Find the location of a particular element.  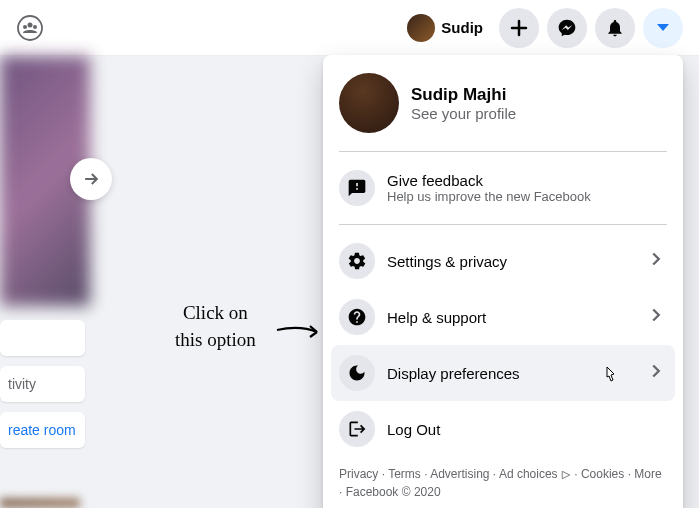

annotation-arrow is located at coordinates (300, 335).